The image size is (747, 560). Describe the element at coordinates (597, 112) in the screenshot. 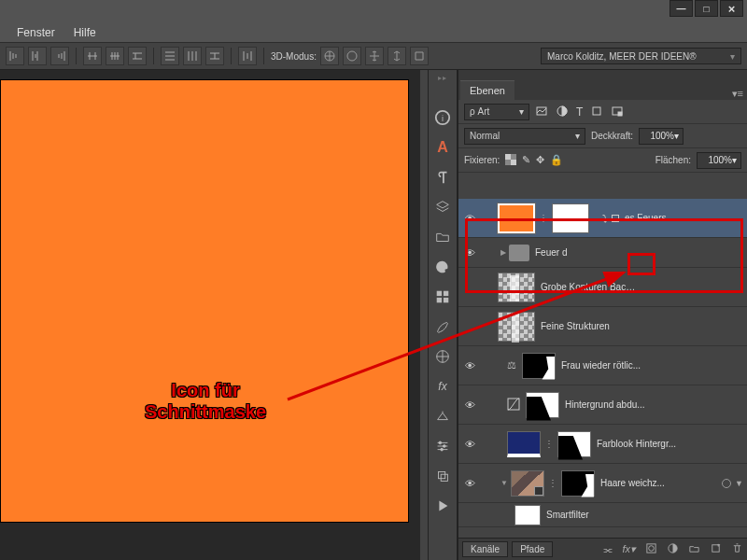

I see `filter-shape-icon` at that location.